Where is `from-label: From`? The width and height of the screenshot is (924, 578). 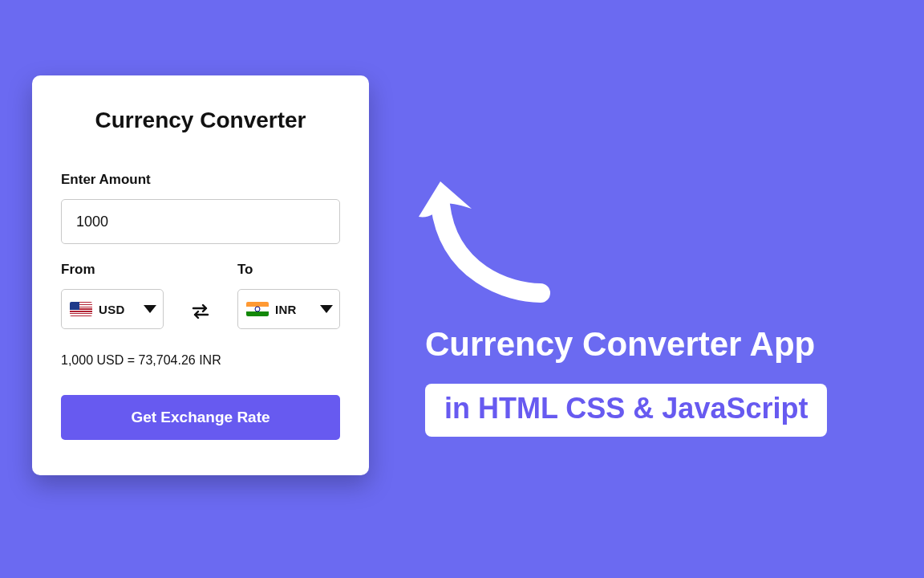
from-label: From is located at coordinates (112, 270).